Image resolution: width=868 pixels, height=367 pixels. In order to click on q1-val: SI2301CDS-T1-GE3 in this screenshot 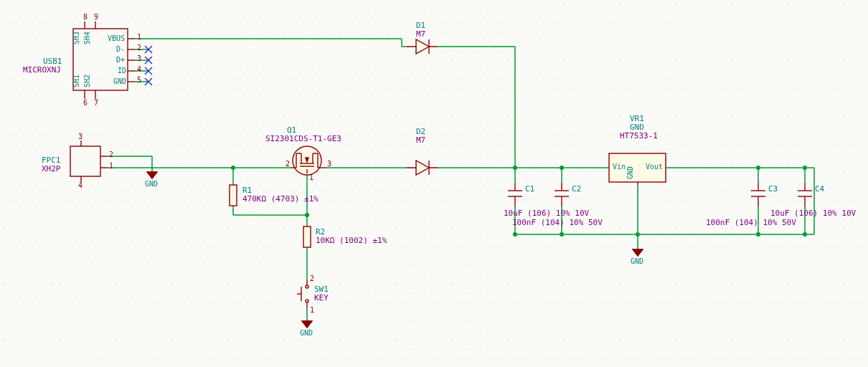, I will do `click(303, 139)`.